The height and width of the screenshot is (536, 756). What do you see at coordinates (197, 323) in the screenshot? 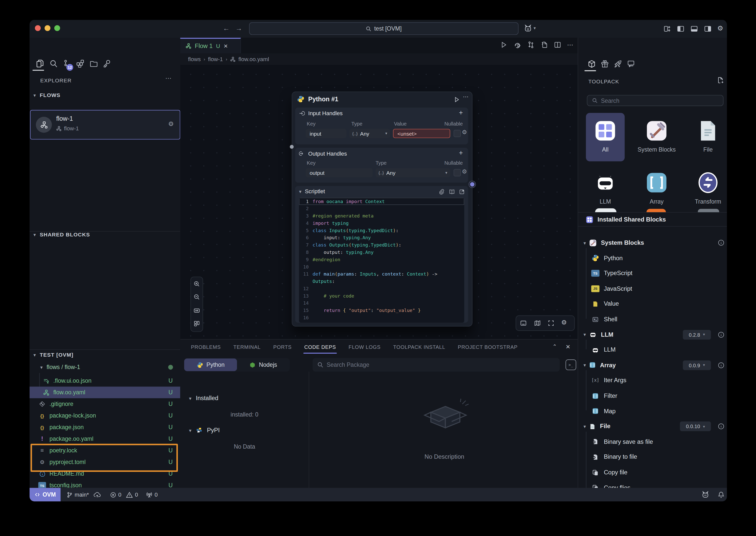
I see `auto-layout-icon` at bounding box center [197, 323].